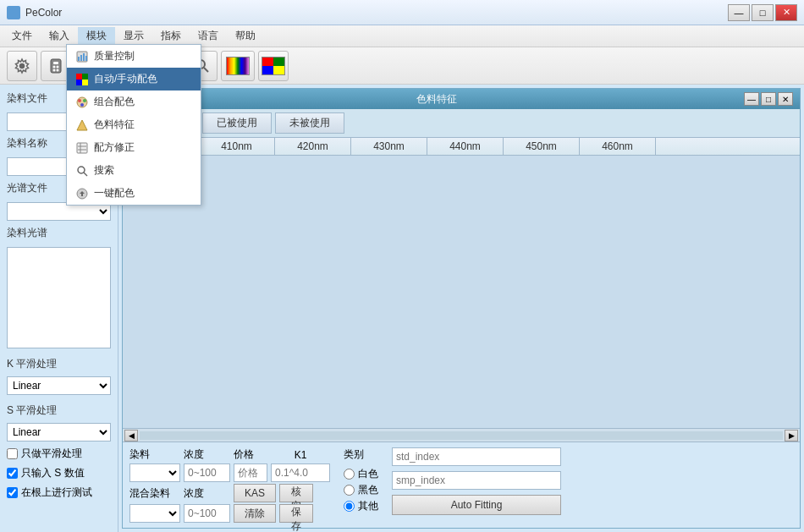 This screenshot has height=532, width=804. I want to click on scroll-left-btn: ◀, so click(131, 436).